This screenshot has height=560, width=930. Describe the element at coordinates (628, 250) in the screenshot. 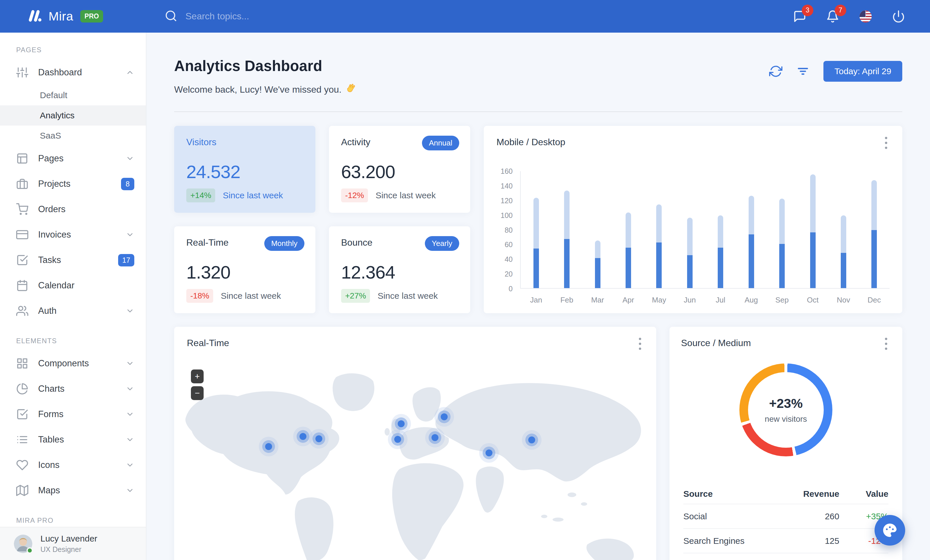

I see `bar-apr` at that location.